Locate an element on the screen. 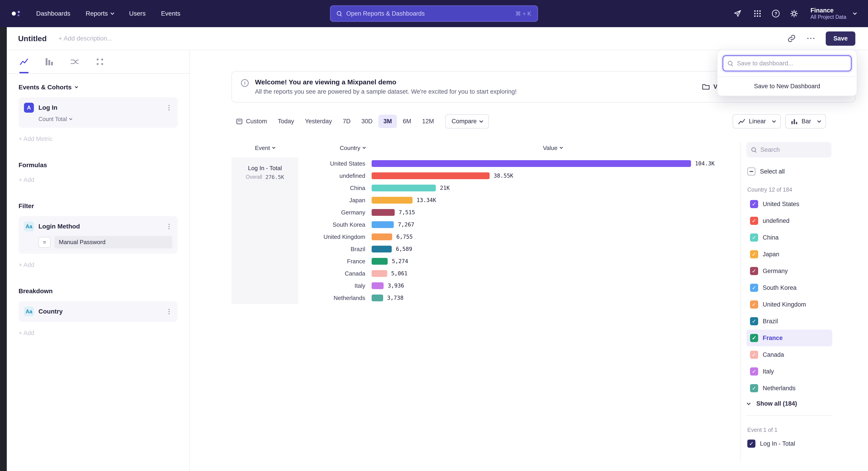 The height and width of the screenshot is (471, 868). legend-item-france: France is located at coordinates (789, 338).